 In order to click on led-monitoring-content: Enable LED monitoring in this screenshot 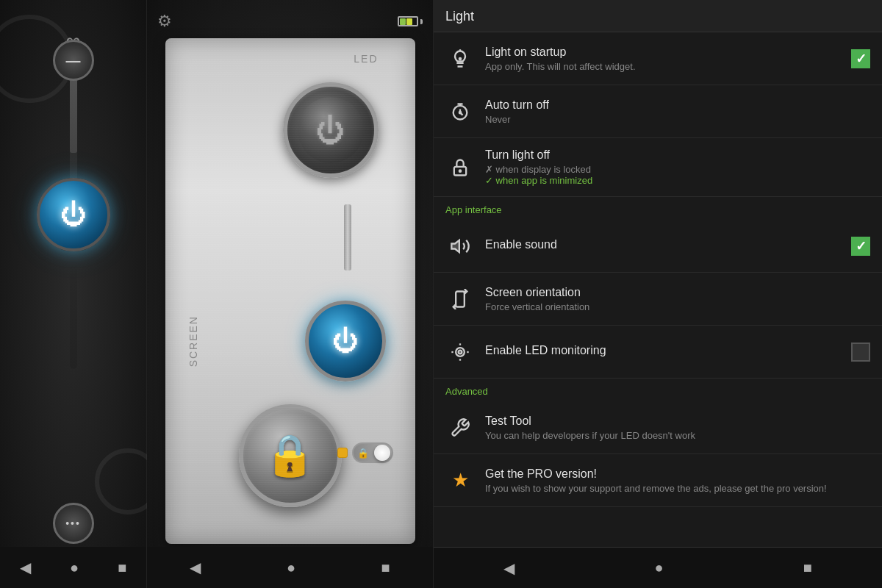, I will do `click(668, 351)`.